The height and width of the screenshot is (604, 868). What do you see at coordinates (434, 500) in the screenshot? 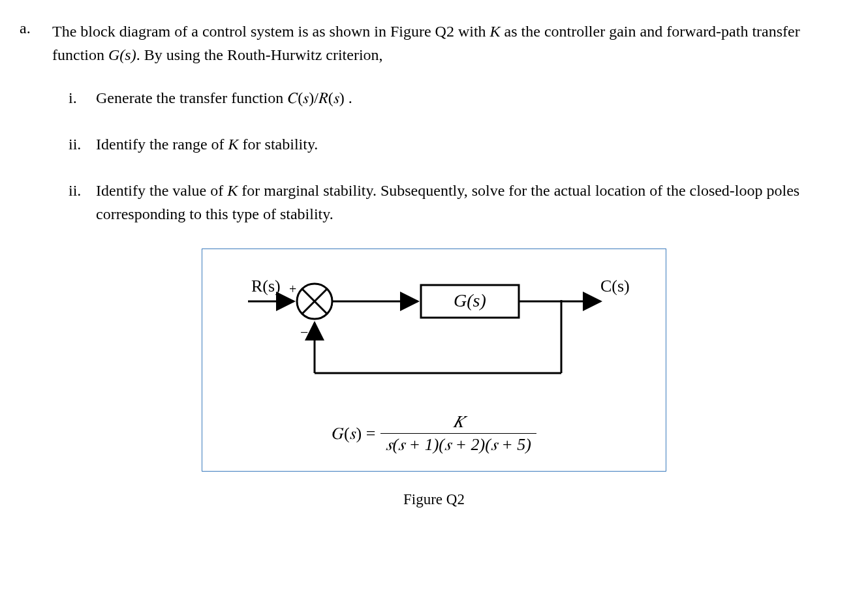
I see `figure-caption: Figure Q2` at bounding box center [434, 500].